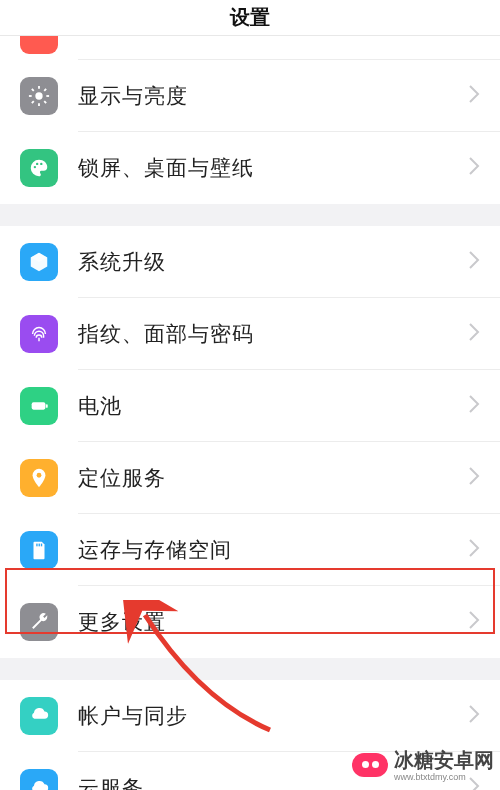  What do you see at coordinates (250, 550) in the screenshot?
I see `row-storage: 运存与存储空间` at bounding box center [250, 550].